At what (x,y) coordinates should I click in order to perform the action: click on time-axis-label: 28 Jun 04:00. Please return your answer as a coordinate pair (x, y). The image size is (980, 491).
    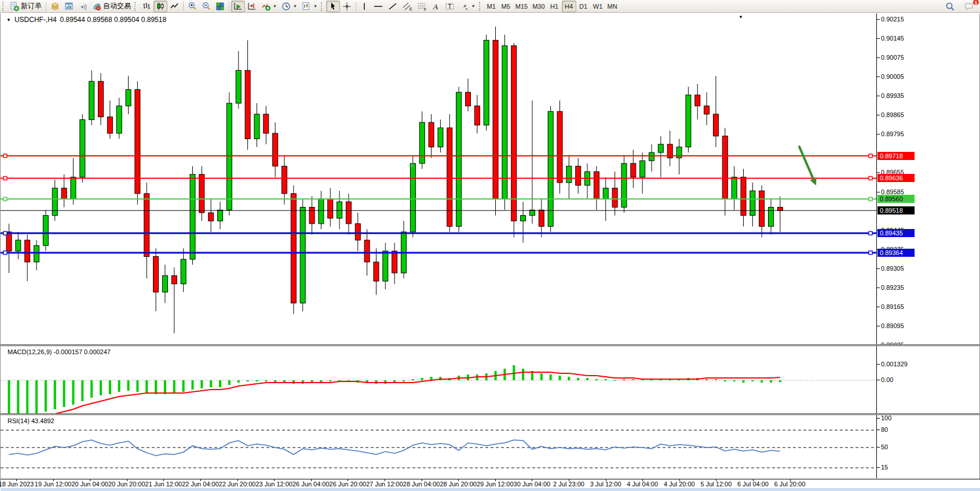
    Looking at the image, I should click on (422, 484).